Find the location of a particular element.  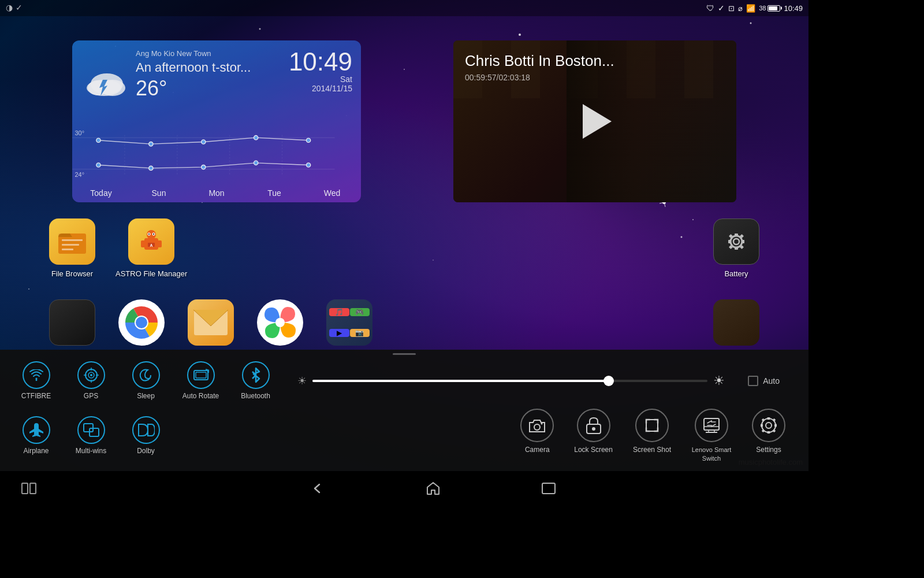

lenovo-smart-switch-icon is located at coordinates (711, 425).